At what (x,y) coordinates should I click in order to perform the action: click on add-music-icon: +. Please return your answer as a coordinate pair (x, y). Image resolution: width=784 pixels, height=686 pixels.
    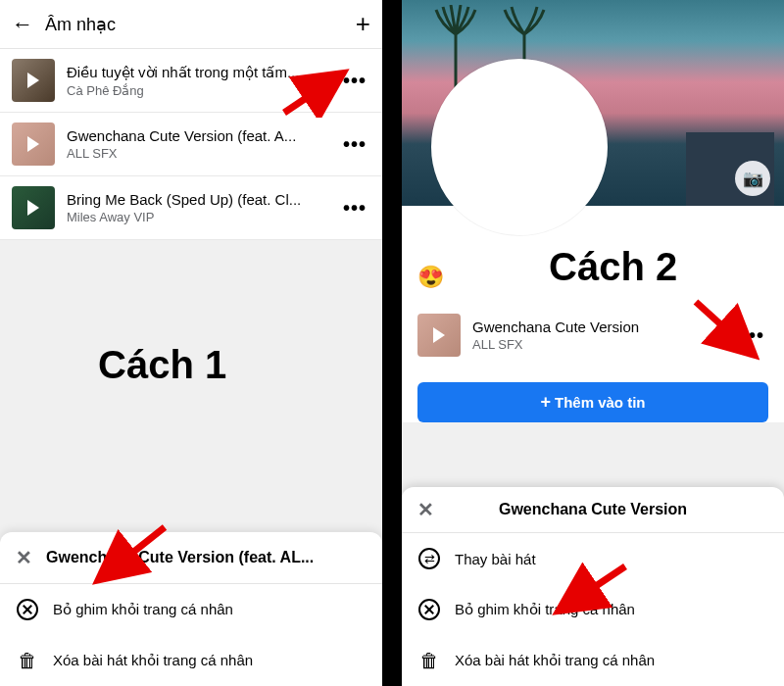
    Looking at the image, I should click on (363, 24).